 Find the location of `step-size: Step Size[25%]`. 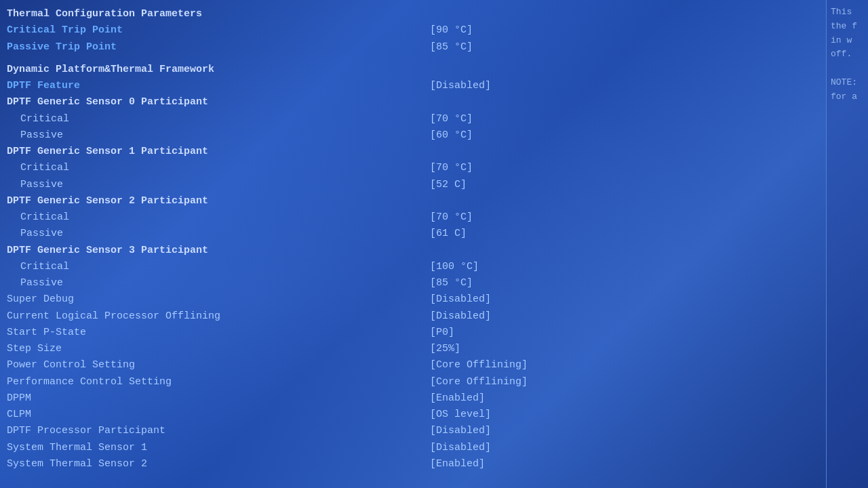

step-size: Step Size[25%] is located at coordinates (413, 348).